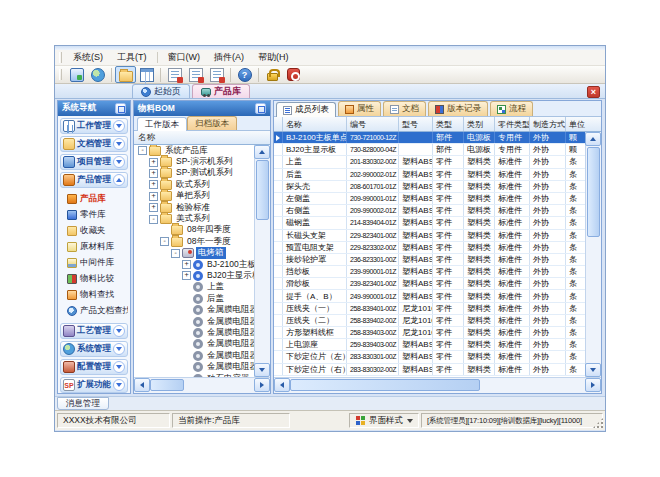  Describe the element at coordinates (194, 196) in the screenshot. I see `tree-node: +单把系列` at that location.